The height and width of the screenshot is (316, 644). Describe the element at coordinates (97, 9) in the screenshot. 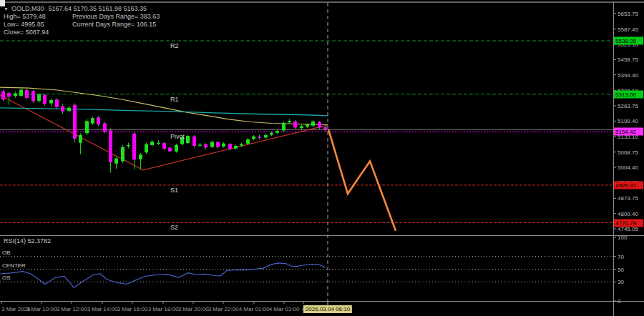

I see `ohlc-quote: 5167.64 5170.35 5161.98 5163.35` at that location.